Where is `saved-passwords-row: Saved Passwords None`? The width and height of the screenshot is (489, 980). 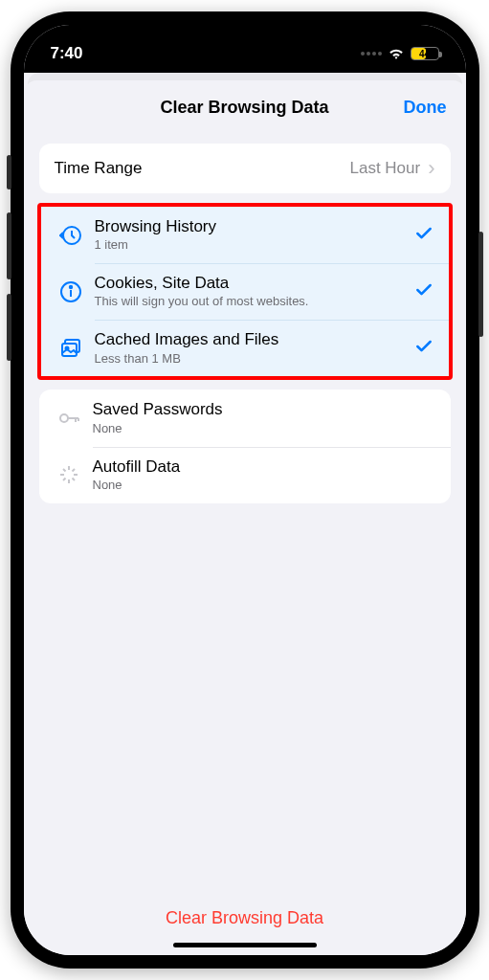
saved-passwords-row: Saved Passwords None is located at coordinates (245, 417).